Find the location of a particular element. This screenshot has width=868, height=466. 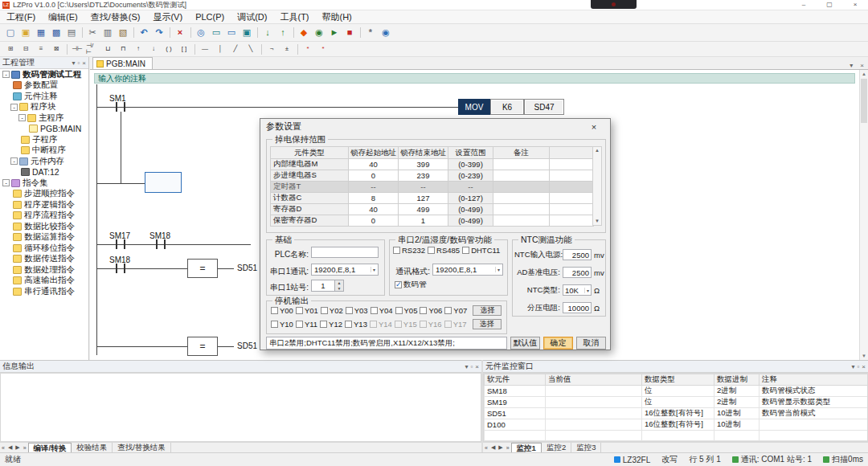

upload-plc-button: ↑ is located at coordinates (283, 32).